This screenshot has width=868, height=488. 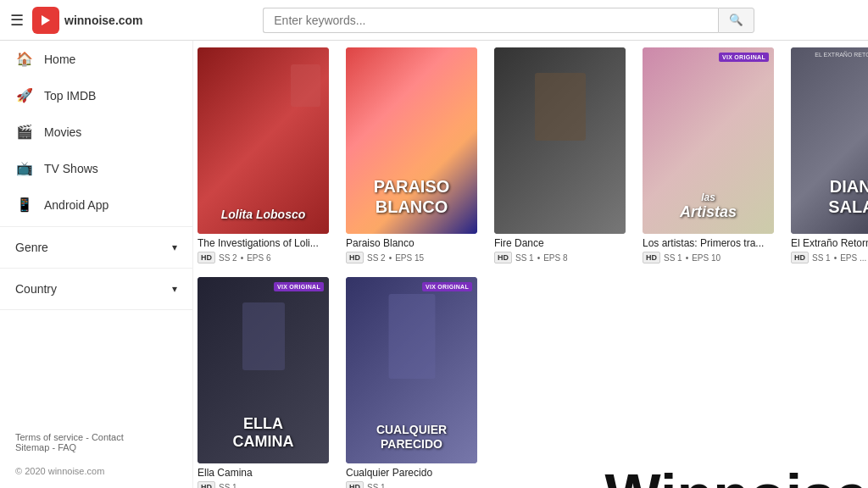 I want to click on sidebar-label-home: Home, so click(x=59, y=59).